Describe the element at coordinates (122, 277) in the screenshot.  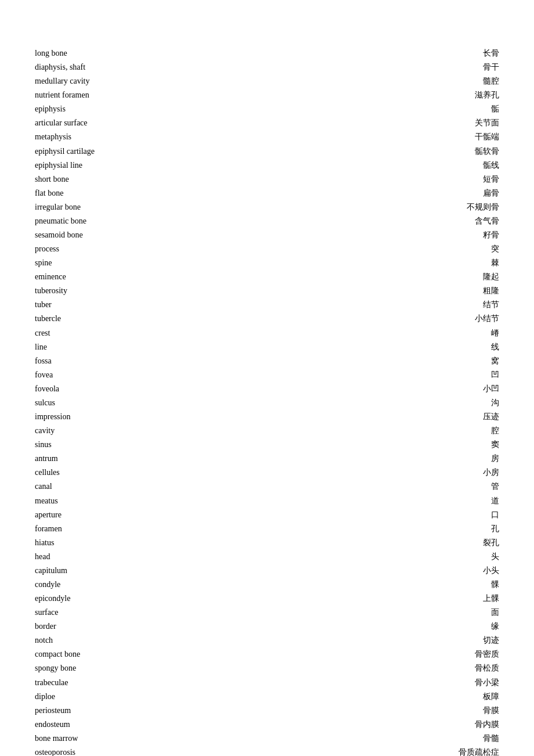
I see `english-term: eminence` at that location.